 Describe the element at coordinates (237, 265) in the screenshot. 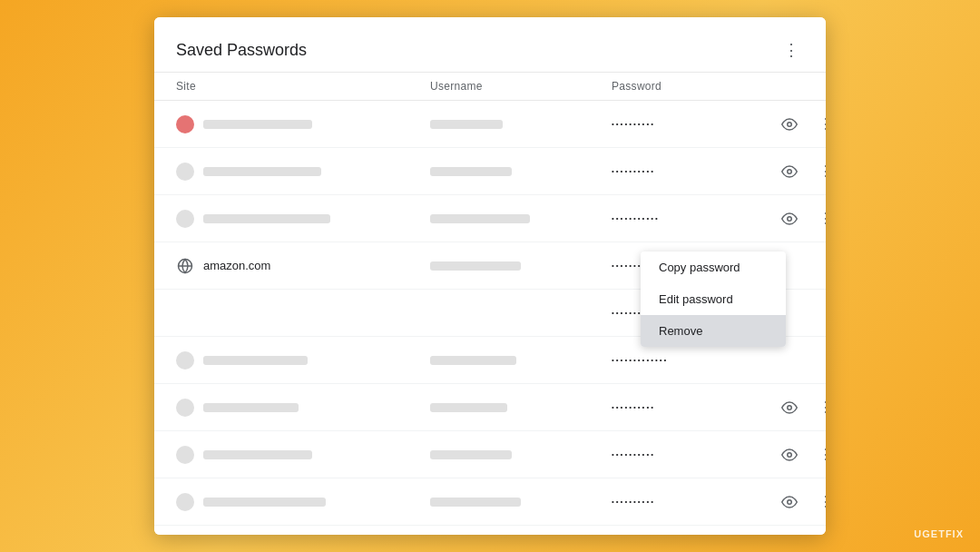

I see `site-name: amazon.com` at that location.